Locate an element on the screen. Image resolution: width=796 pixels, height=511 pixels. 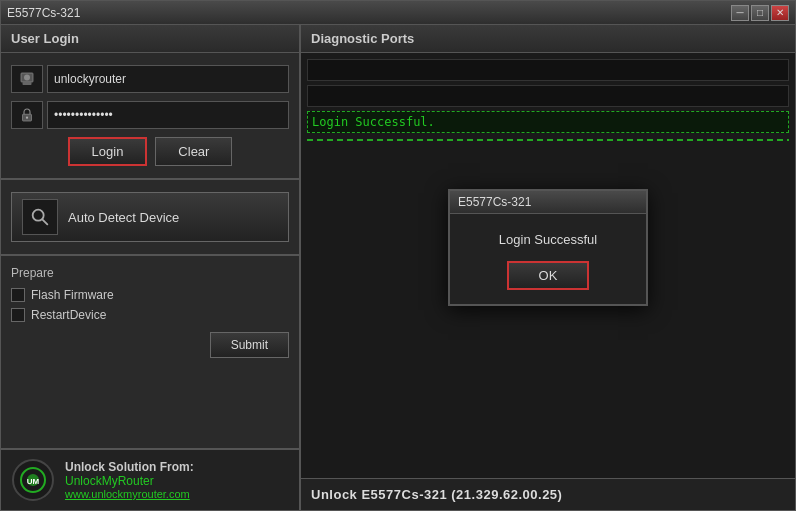
restart-device-checkbox is located at coordinates (18, 315).